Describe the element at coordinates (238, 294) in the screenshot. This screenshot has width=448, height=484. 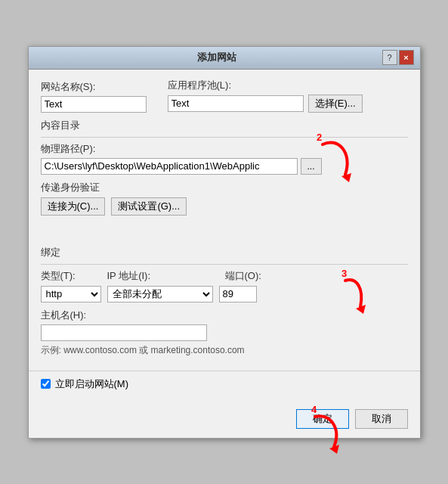
I see `port-input` at that location.